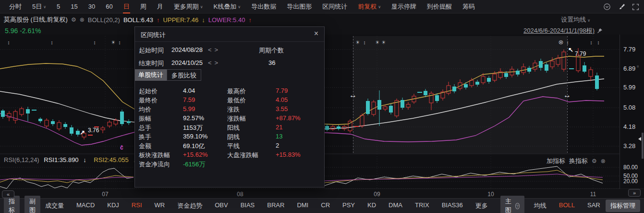 The image size is (644, 213). Describe the element at coordinates (600, 31) in the screenshot. I see `pin-icon` at that location.